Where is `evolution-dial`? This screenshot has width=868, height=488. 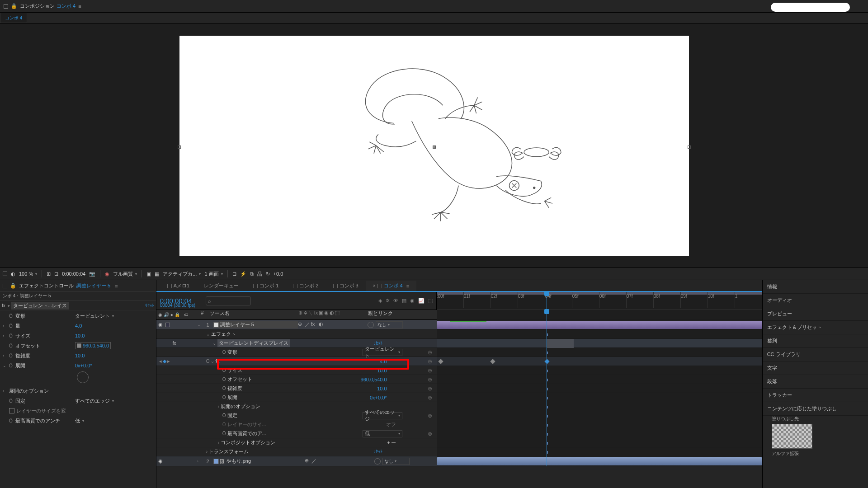
evolution-dial is located at coordinates (83, 377).